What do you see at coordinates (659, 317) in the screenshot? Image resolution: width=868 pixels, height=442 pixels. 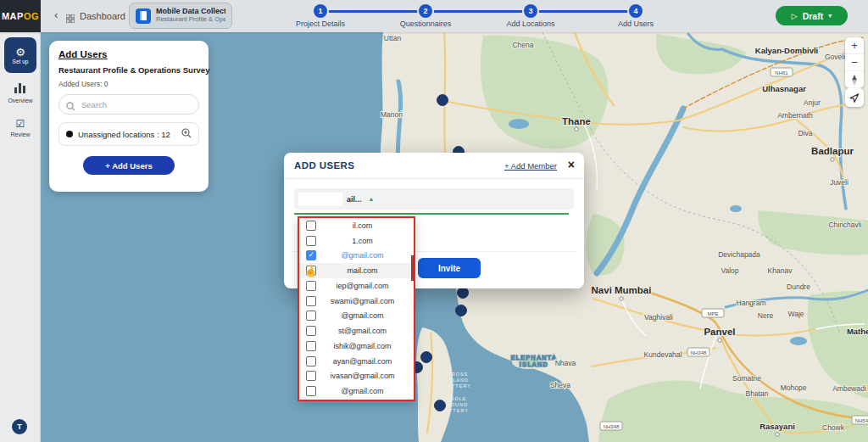 I see `svg-text: Vaghivali` at bounding box center [659, 317].